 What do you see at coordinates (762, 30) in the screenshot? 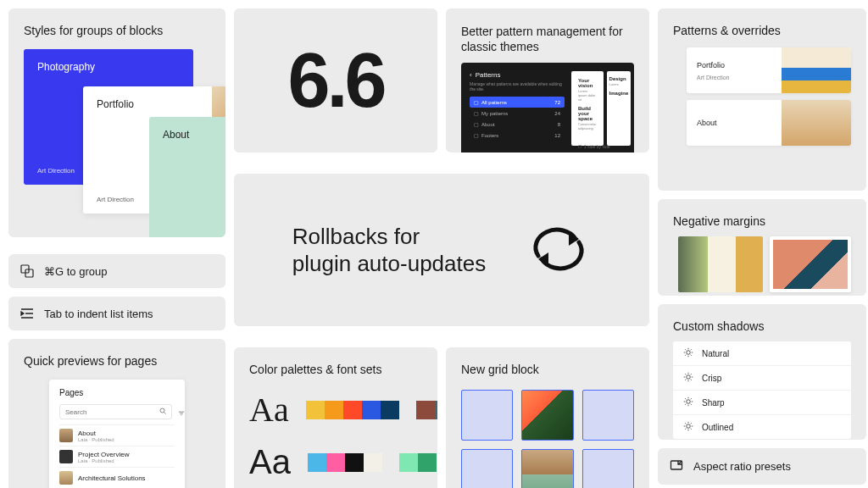
I see `patterns-overrides-title: Patterns & overrides` at bounding box center [762, 30].